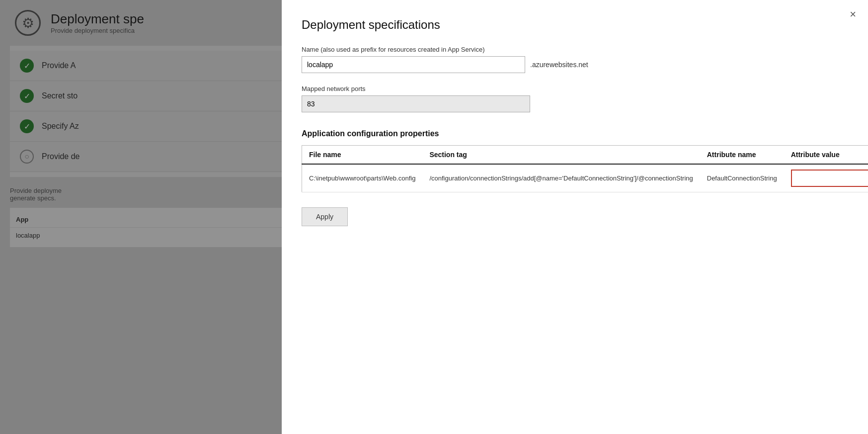  Describe the element at coordinates (830, 178) in the screenshot. I see `attr-value-input` at that location.